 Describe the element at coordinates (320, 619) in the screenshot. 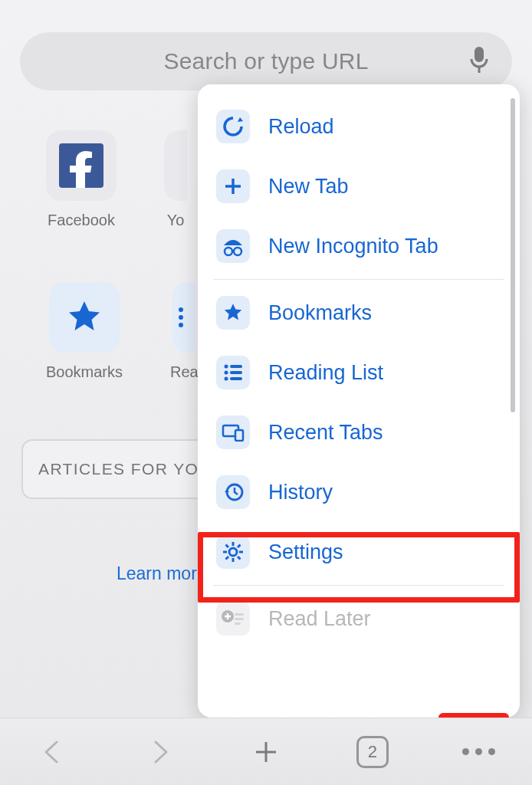

I see `menu-item-label: Read Later` at that location.